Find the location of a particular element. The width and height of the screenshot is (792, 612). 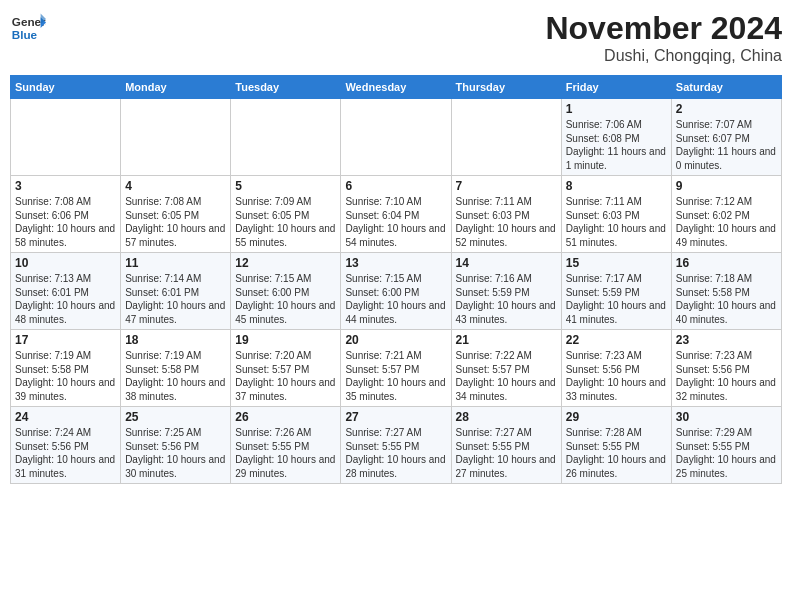

week-row-1: 1Sunrise: 7:06 AM Sunset: 6:08 PM Daylig… is located at coordinates (396, 138).